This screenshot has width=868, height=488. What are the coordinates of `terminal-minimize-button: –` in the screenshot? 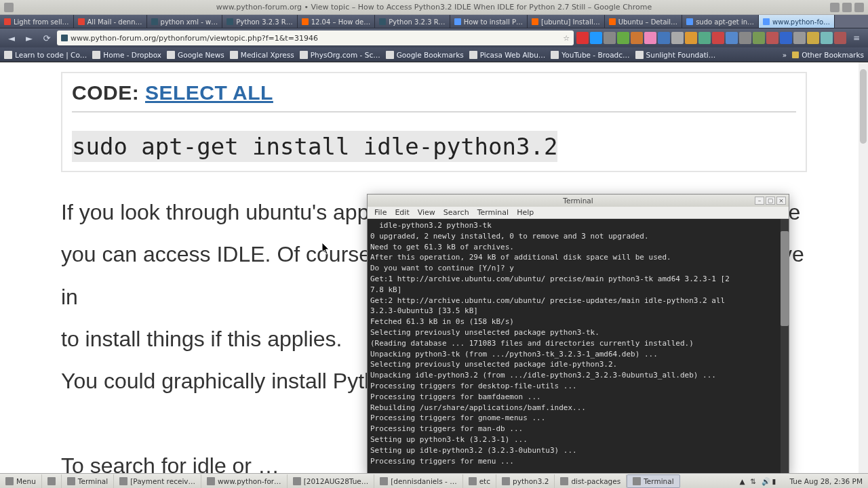 It's located at (760, 201).